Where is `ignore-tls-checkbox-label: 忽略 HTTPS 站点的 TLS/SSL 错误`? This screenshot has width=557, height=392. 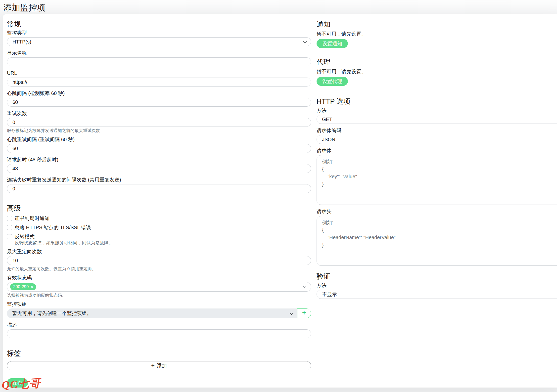
ignore-tls-checkbox-label: 忽略 HTTPS 站点的 TLS/SSL 错误 is located at coordinates (53, 228).